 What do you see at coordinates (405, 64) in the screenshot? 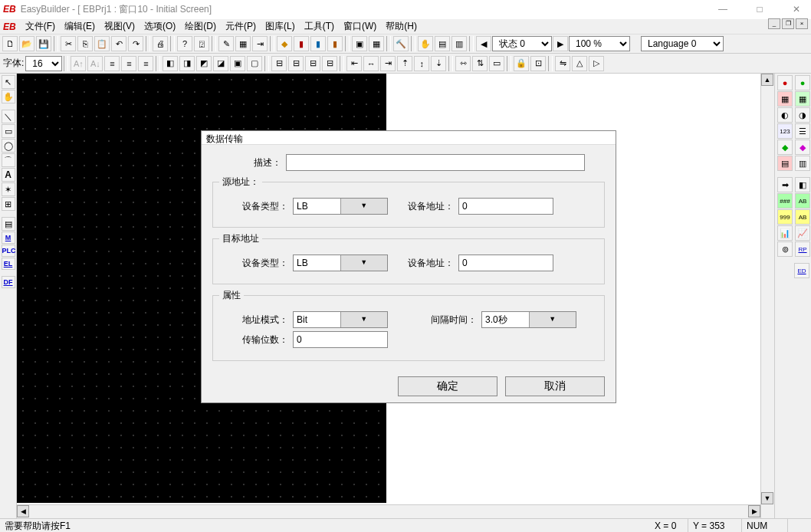
I see `alignt-button: ⇡` at bounding box center [405, 64].